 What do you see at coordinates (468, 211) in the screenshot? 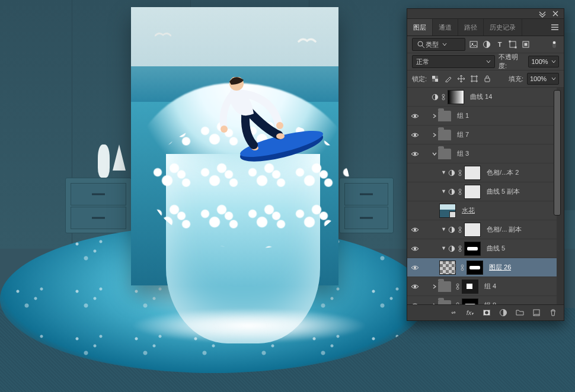
I see `layer-name: 水花` at bounding box center [468, 211].